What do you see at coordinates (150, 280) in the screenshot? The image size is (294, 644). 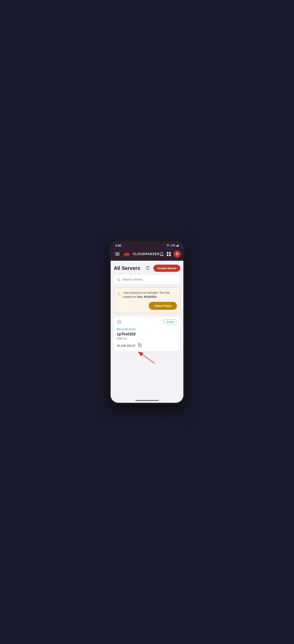 I see `search-input` at bounding box center [150, 280].